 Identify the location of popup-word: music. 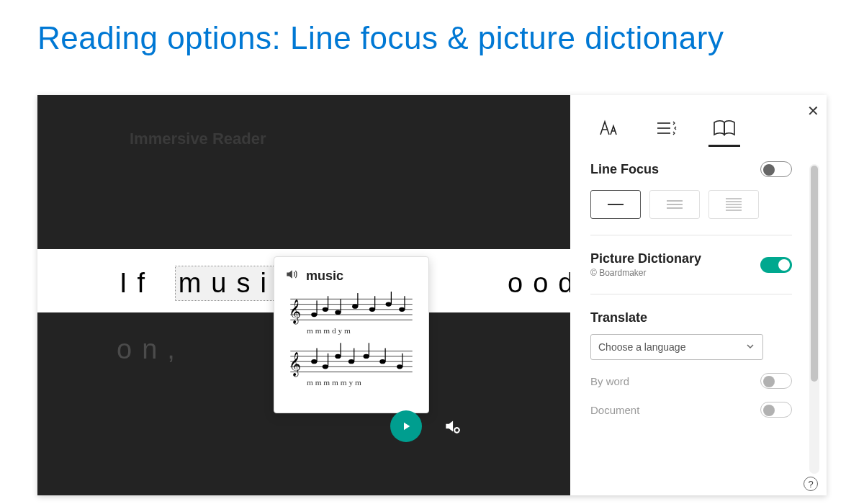
(325, 276).